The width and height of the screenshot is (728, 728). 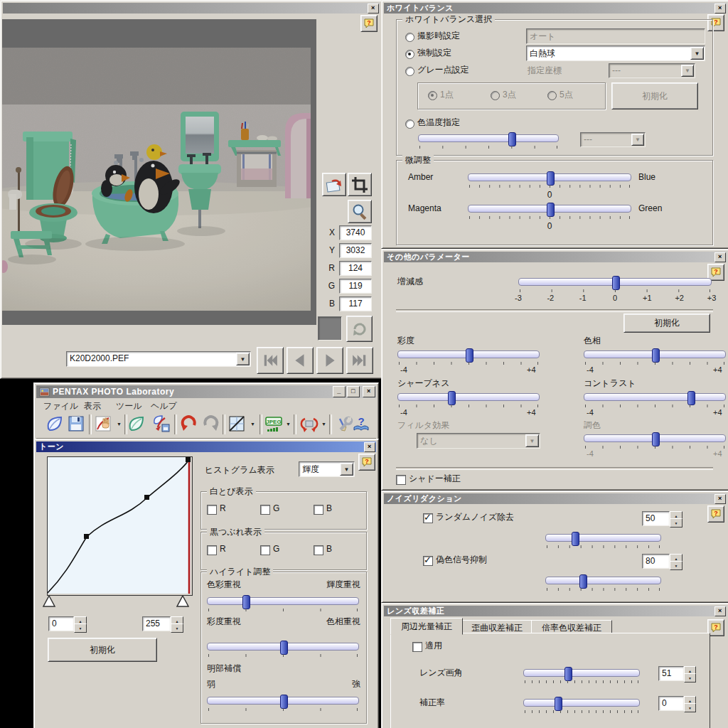 I want to click on preview-titlebar: ×, so click(x=191, y=9).